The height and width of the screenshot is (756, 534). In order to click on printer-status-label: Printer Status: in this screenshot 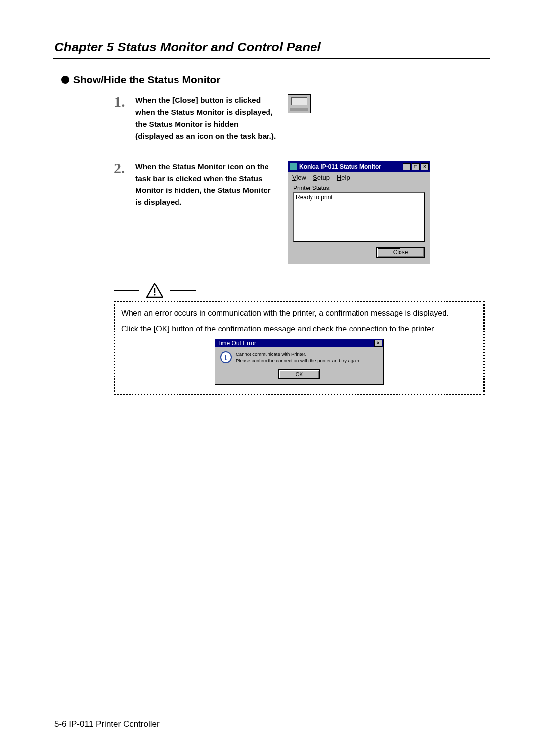, I will do `click(359, 188)`.